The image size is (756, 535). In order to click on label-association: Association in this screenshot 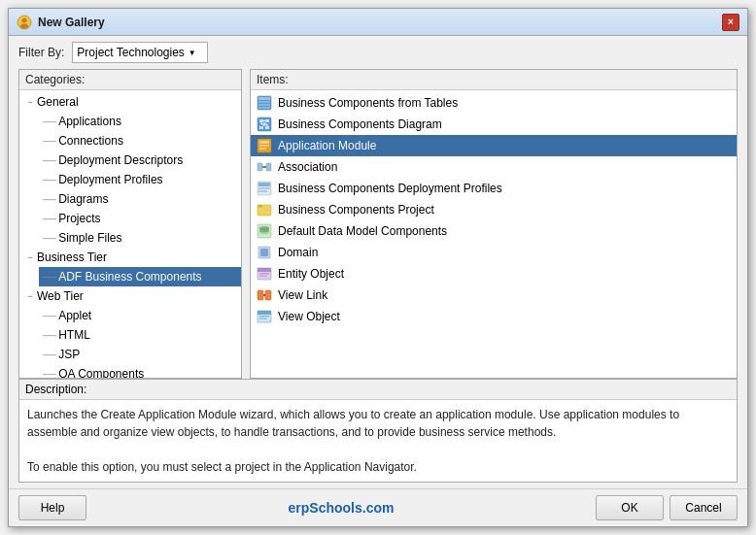, I will do `click(307, 167)`.